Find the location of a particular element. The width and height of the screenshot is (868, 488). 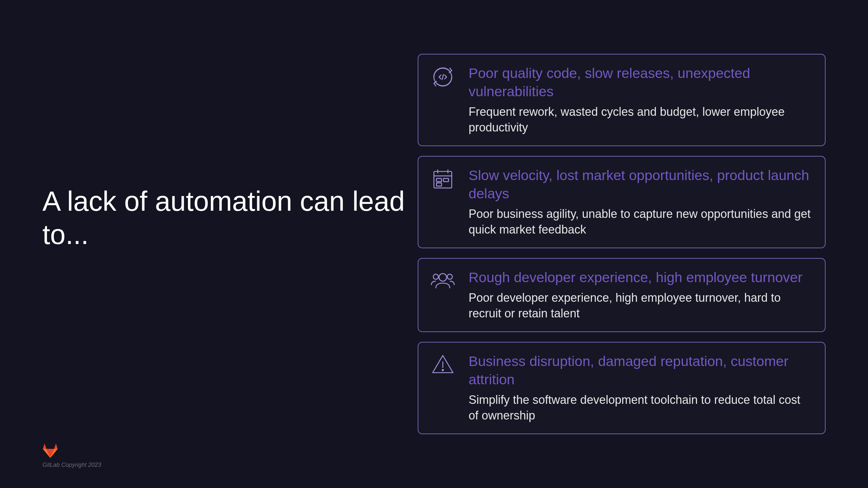

card-title: Rough developer experience, high employe… is located at coordinates (640, 278).